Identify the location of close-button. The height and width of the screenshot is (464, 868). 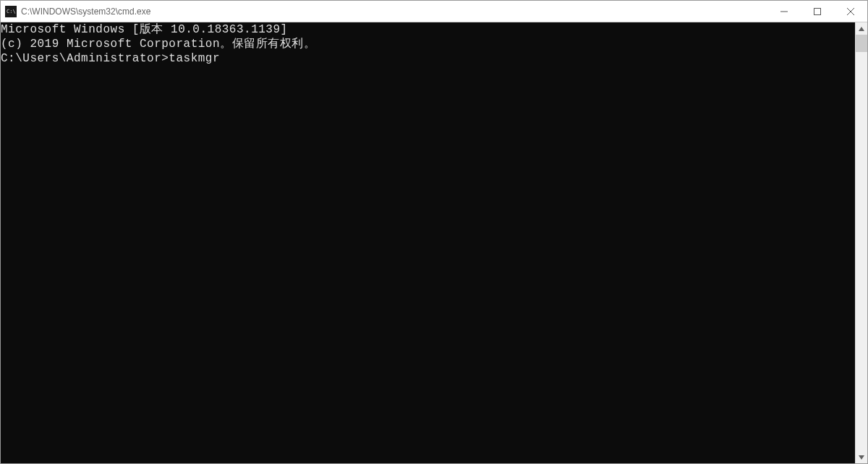
(851, 12).